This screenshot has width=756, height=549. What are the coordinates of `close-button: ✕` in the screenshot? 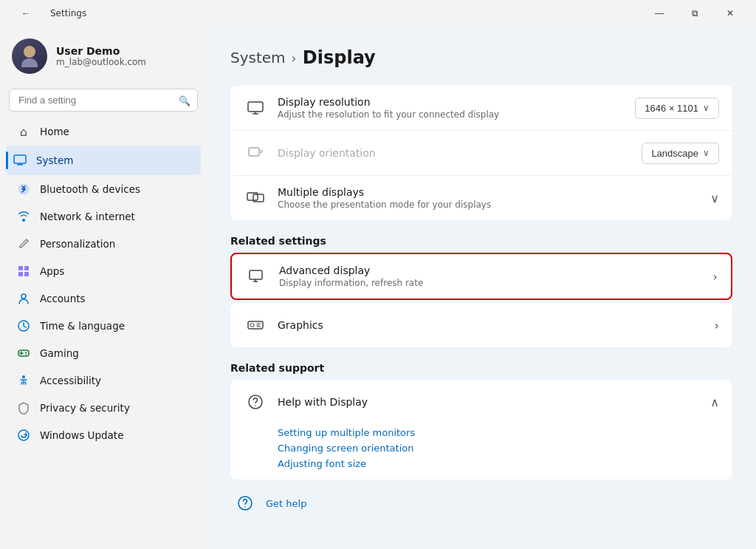 It's located at (730, 13).